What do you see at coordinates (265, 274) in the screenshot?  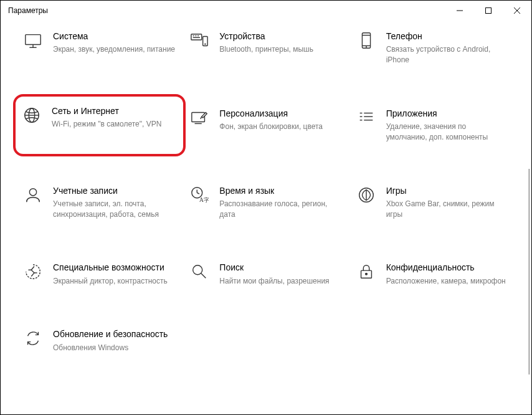 I see `tile-search: Поиск Найти мои файлы, разрешения` at bounding box center [265, 274].